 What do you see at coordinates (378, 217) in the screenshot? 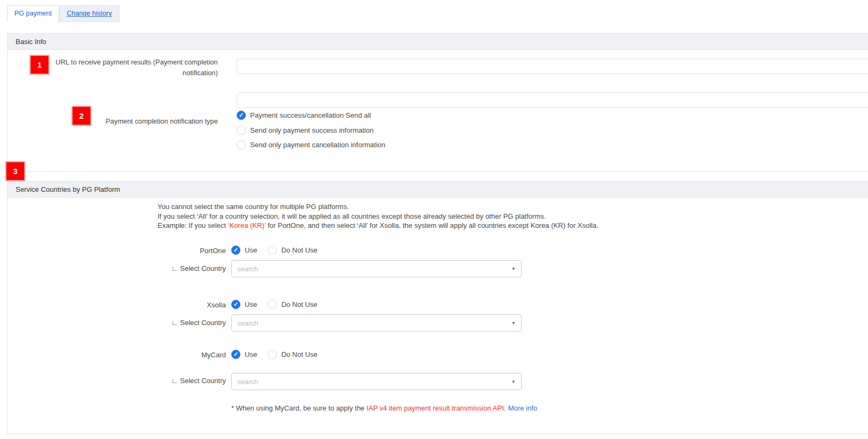
I see `instruction-line-2: If you select ‘All’ for a country select…` at bounding box center [378, 217].